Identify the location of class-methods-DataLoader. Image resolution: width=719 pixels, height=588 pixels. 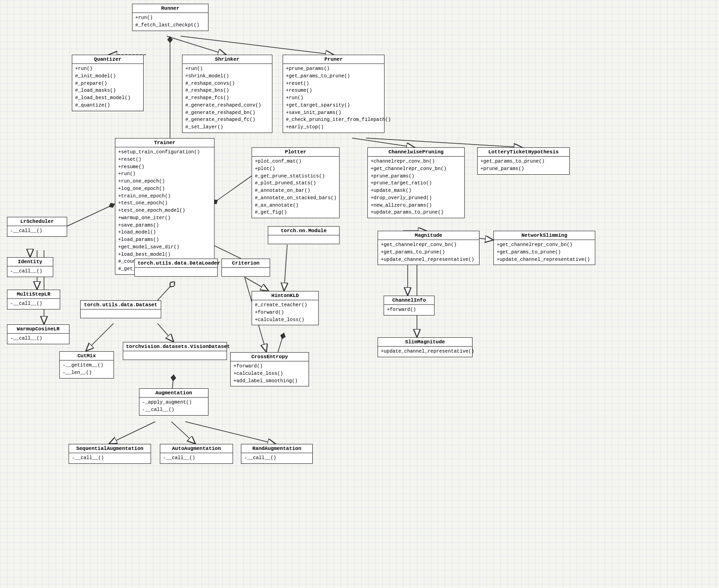
(176, 272).